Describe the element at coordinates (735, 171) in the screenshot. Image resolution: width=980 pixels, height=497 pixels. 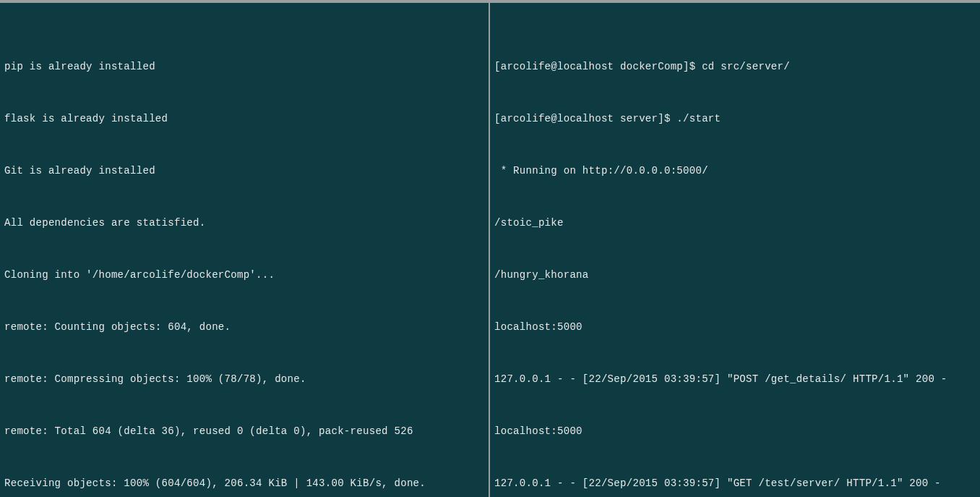
I see `terminal-output-line: * Running on http://0.0.0.0:5000/` at that location.